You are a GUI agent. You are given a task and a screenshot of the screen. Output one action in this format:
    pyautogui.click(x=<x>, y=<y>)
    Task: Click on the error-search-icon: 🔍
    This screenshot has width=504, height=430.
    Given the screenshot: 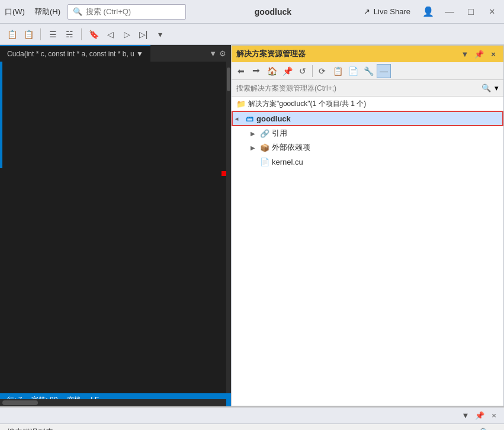 What is the action you would take?
    pyautogui.click(x=484, y=429)
    